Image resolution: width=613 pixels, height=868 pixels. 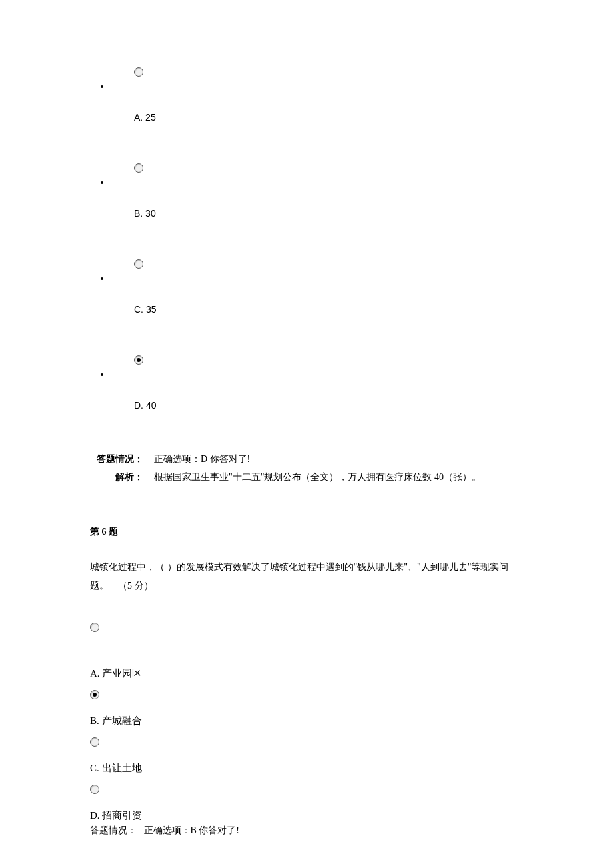 I want to click on q6-radio-A, so click(x=95, y=627).